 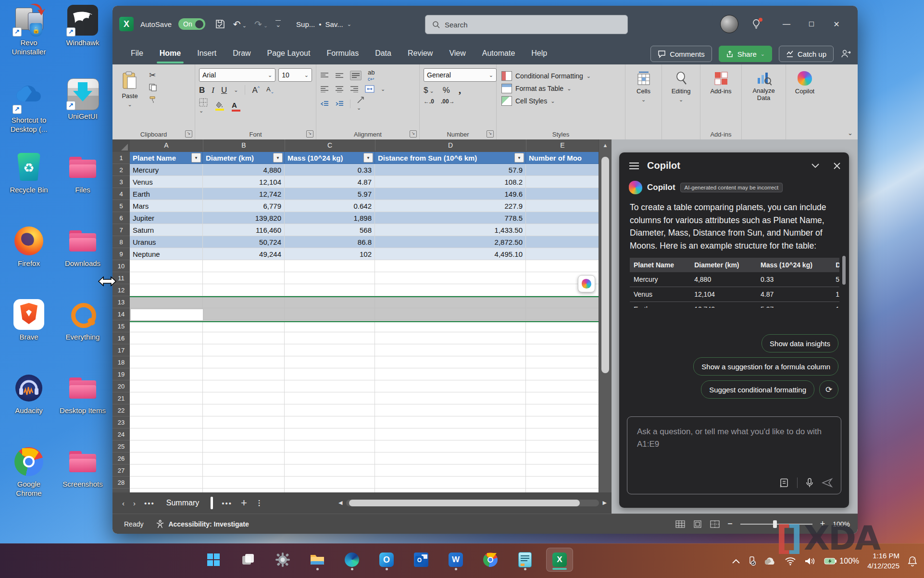 I want to click on panel-scrollbar-thumb, so click(x=844, y=270).